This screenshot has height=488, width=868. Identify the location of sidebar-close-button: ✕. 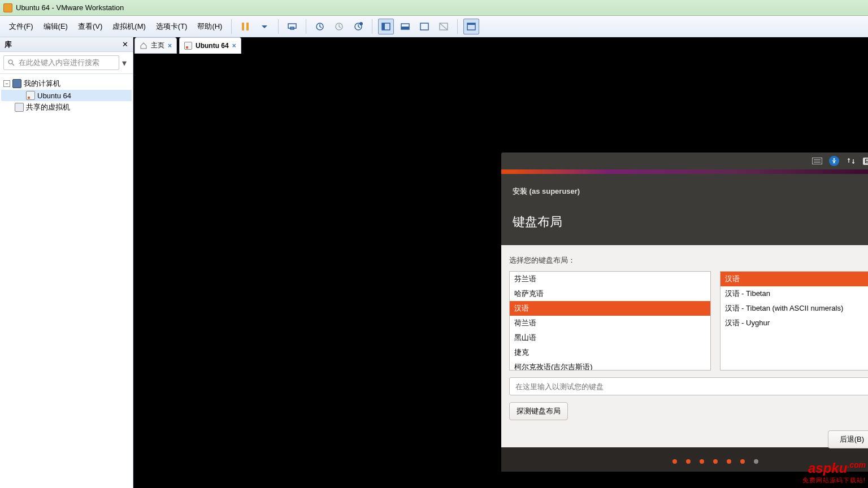
(125, 44).